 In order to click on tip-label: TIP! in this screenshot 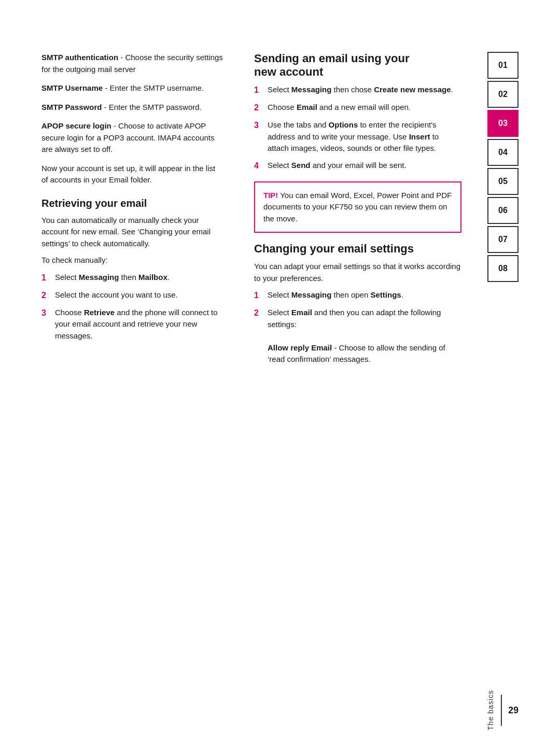, I will do `click(271, 195)`.